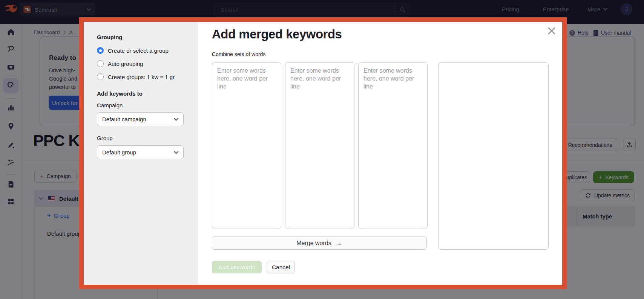  Describe the element at coordinates (552, 31) in the screenshot. I see `close-icon` at that location.